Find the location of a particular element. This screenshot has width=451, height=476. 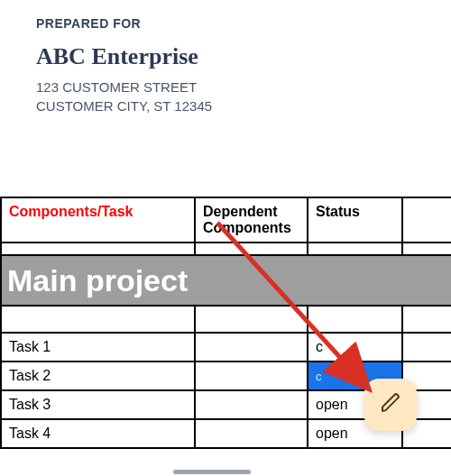

task-cell: Task 4 is located at coordinates (97, 434).